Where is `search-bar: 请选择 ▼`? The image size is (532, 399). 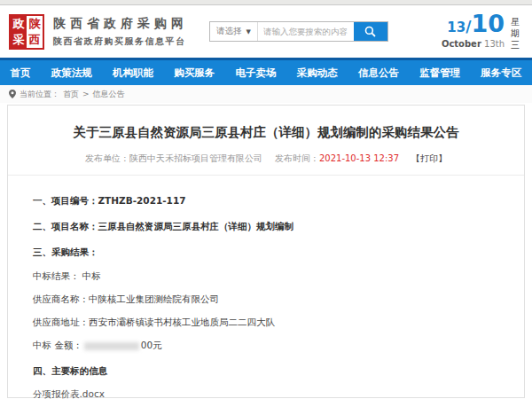
search-bar: 请选择 ▼ is located at coordinates (299, 32).